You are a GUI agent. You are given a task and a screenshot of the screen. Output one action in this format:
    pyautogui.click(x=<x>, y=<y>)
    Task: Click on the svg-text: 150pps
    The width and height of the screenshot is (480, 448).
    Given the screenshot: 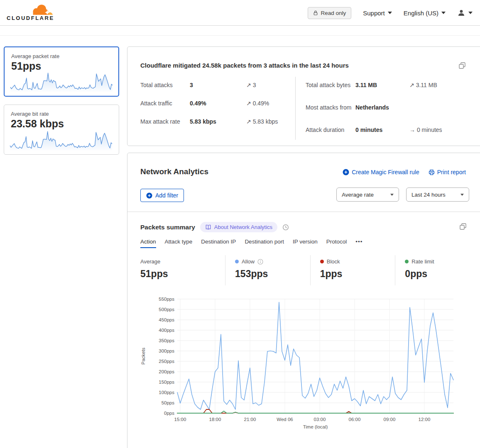 What is the action you would take?
    pyautogui.click(x=167, y=382)
    